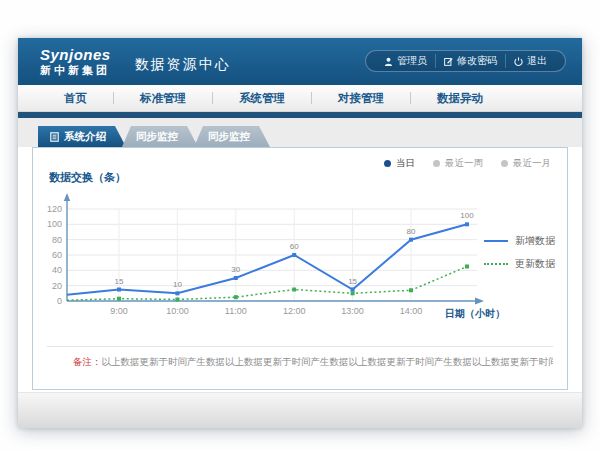 The height and width of the screenshot is (450, 600). I want to click on x-tick-label: 9:00, so click(119, 311).